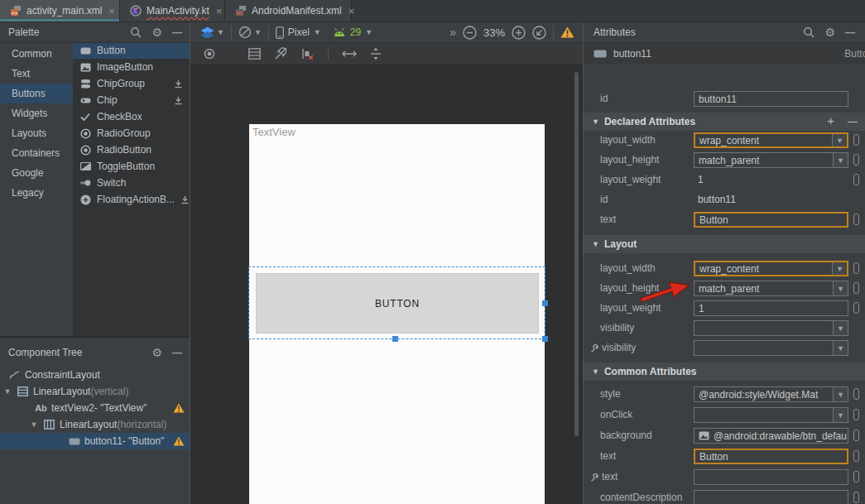 The image size is (865, 504). What do you see at coordinates (131, 166) in the screenshot?
I see `palette-item-togglebutton: ToggleButton` at bounding box center [131, 166].